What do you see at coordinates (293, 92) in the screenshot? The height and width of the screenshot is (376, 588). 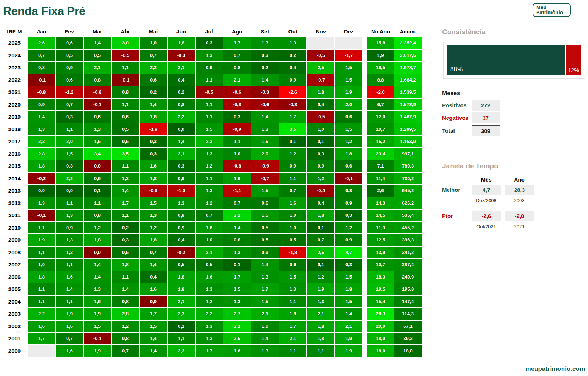 I see `month-return-cell: -2,6` at bounding box center [293, 92].